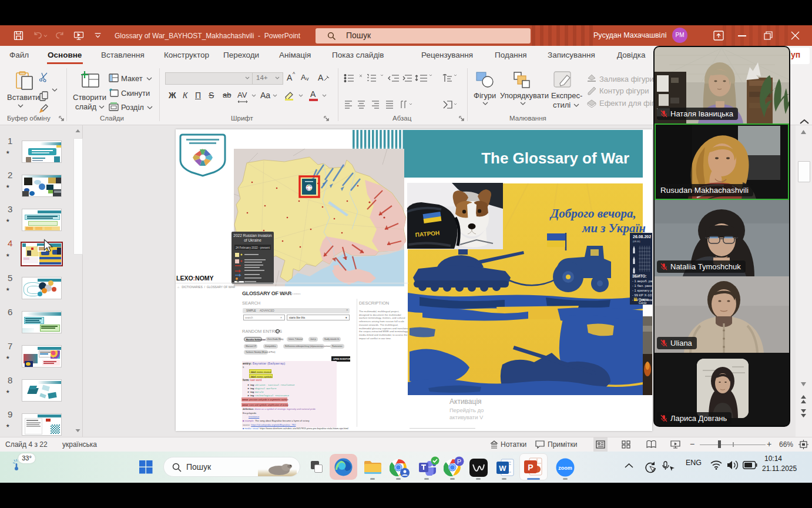 The image size is (812, 508). Describe the element at coordinates (642, 281) in the screenshot. I see `svg-text: - 1 аероб. ра` at that location.